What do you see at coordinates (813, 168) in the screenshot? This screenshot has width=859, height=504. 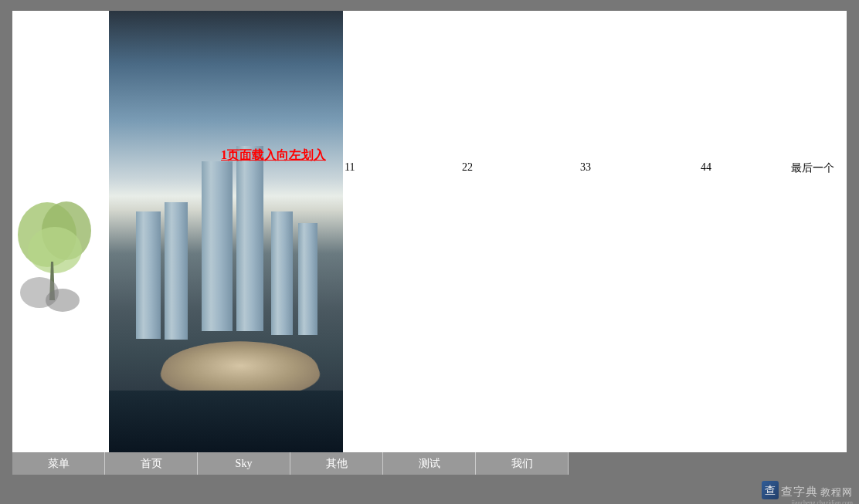 I see `slide-label-last: 最后一个` at bounding box center [813, 168].